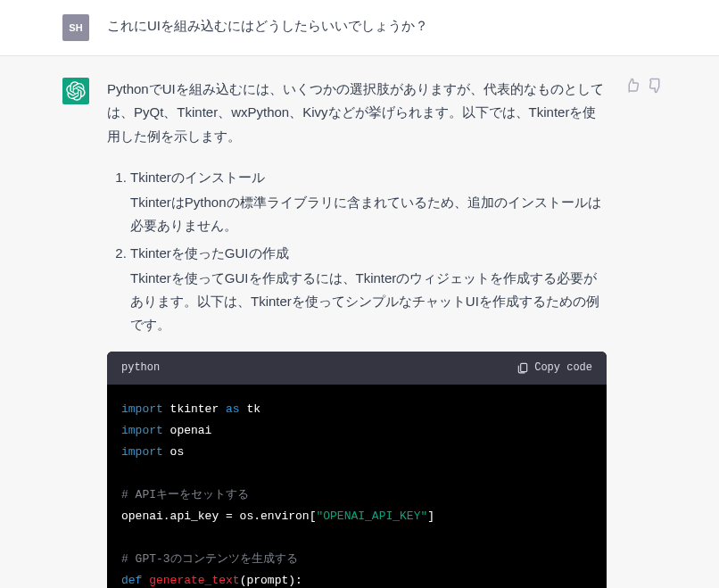 The height and width of the screenshot is (588, 719). I want to click on list-item: Tkinterのインストール TkinterはPythonの標準ライブラリに含ま…, so click(368, 202).